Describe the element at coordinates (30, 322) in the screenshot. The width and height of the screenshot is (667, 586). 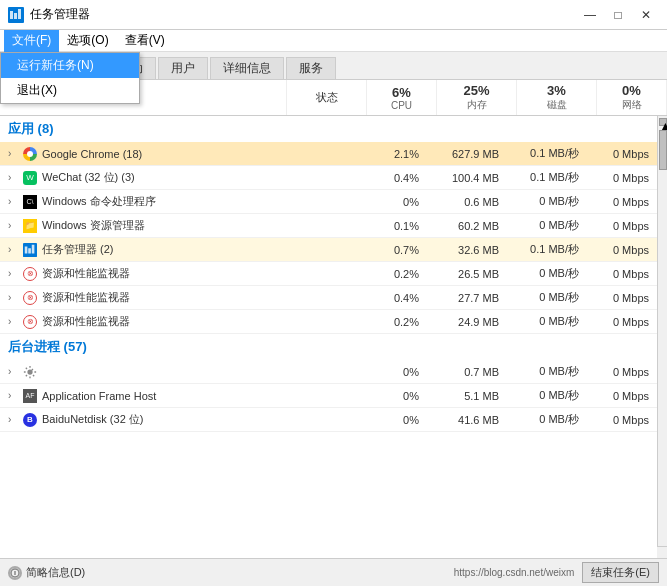
I see `monitor3-icon: ⊗` at that location.